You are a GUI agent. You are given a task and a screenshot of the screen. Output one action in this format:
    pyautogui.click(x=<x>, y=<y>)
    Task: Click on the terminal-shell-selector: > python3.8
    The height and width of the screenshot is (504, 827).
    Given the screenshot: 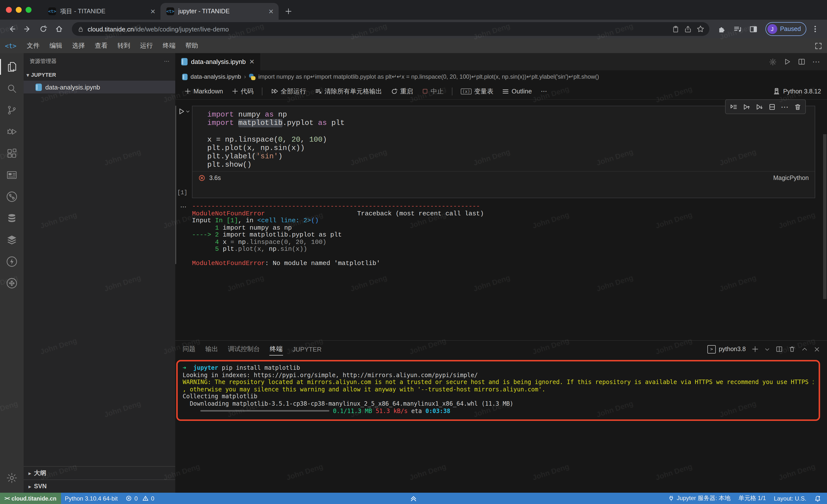 What is the action you would take?
    pyautogui.click(x=727, y=349)
    